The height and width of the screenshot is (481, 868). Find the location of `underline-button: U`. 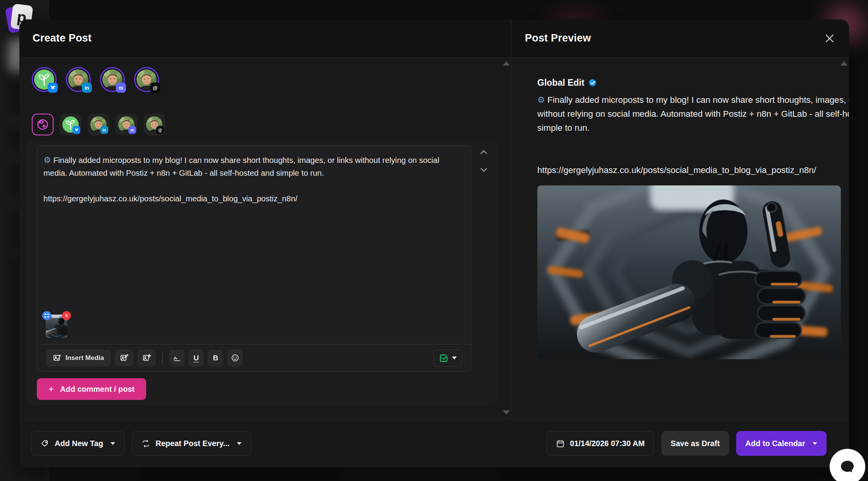

underline-button: U is located at coordinates (196, 358).